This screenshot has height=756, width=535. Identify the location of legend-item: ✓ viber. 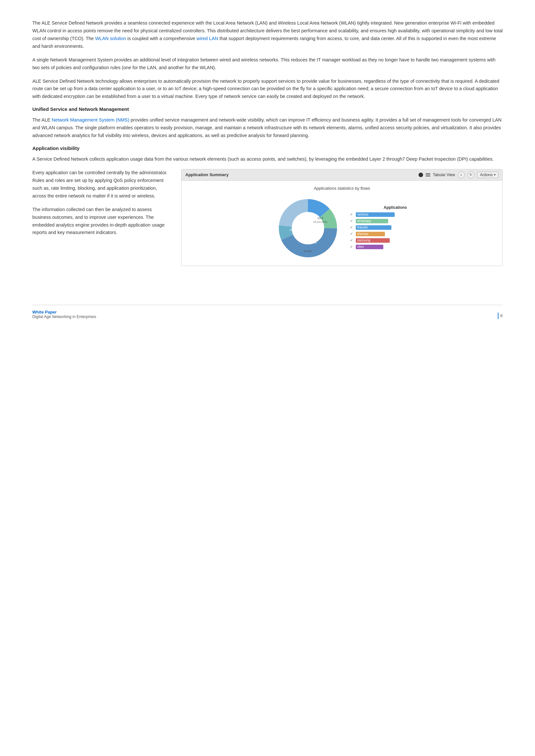
(379, 247).